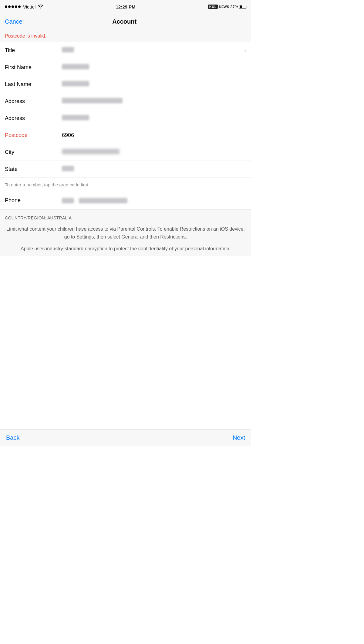 This screenshot has width=364, height=644. I want to click on chevron-icon-title: ›, so click(245, 50).